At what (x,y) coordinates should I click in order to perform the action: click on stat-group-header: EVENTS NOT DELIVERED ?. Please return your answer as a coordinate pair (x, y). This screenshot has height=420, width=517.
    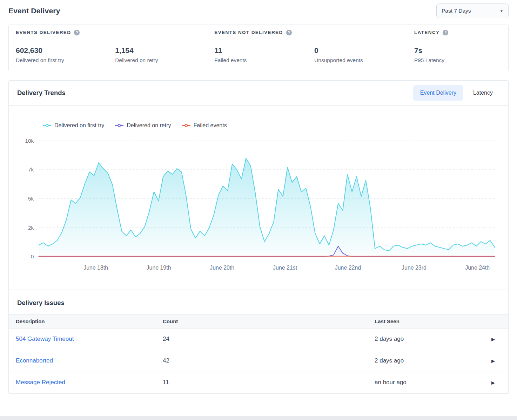
    Looking at the image, I should click on (307, 33).